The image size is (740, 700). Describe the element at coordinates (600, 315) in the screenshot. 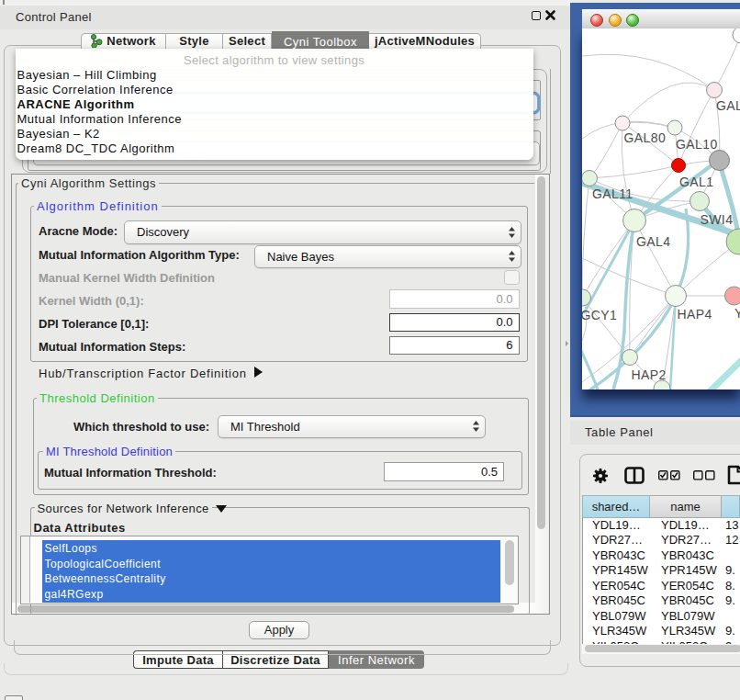

I see `svg-text: GCY1` at that location.